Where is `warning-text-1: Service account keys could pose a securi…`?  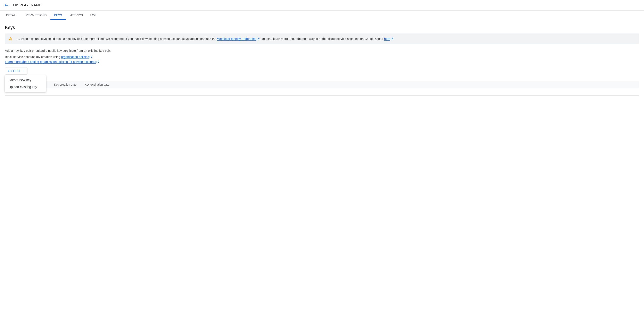
warning-text-1: Service account keys could pose a securi… is located at coordinates (118, 39).